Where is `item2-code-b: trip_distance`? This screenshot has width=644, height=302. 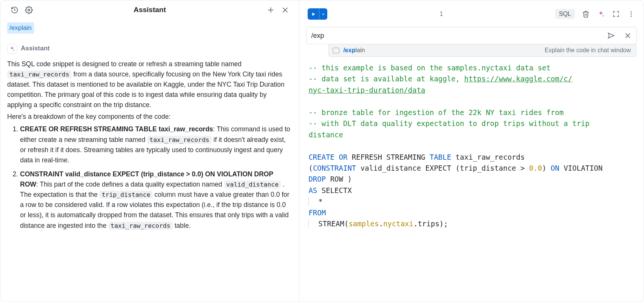
item2-code-b: trip_distance is located at coordinates (126, 195).